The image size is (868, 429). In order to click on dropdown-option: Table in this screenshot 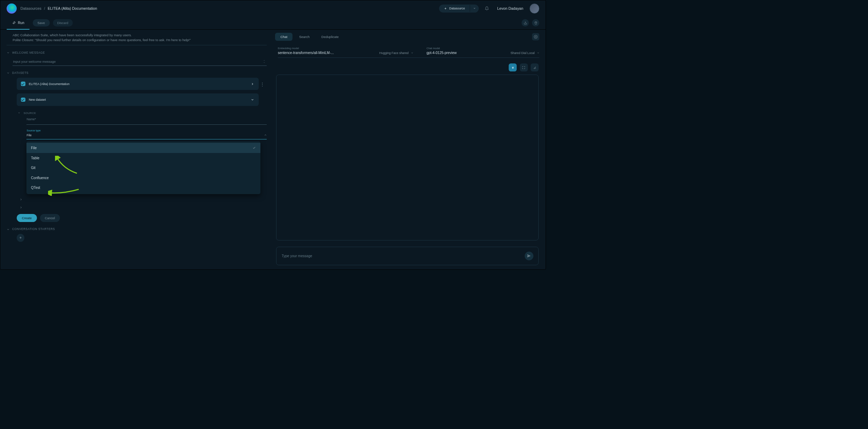, I will do `click(143, 158)`.